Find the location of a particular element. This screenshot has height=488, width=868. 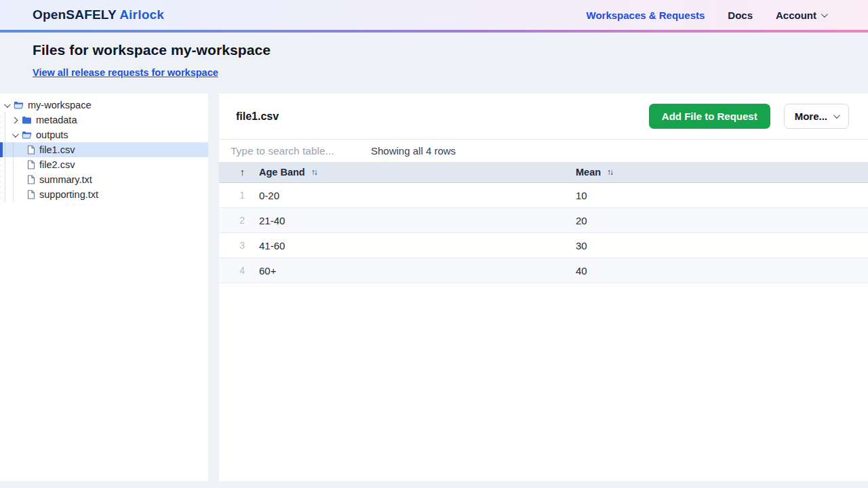

tree-item-label: file2.csv is located at coordinates (57, 165).